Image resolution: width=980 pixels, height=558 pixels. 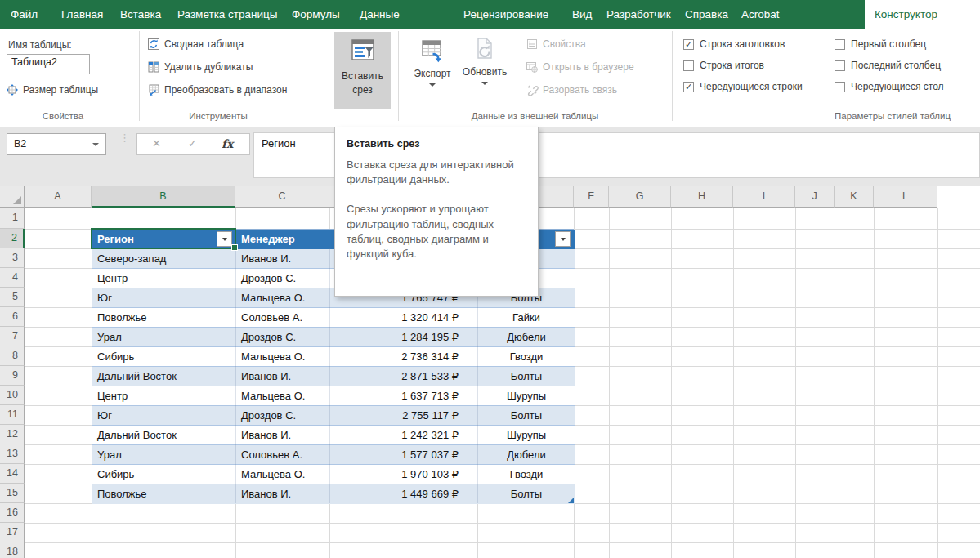 What do you see at coordinates (193, 144) in the screenshot?
I see `enter-icon: ✓` at bounding box center [193, 144].